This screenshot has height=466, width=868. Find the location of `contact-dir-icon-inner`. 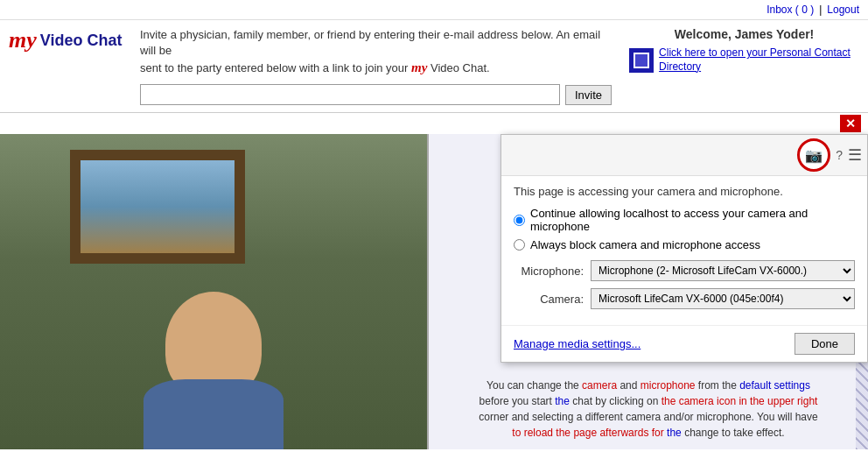

contact-dir-icon-inner is located at coordinates (641, 60).